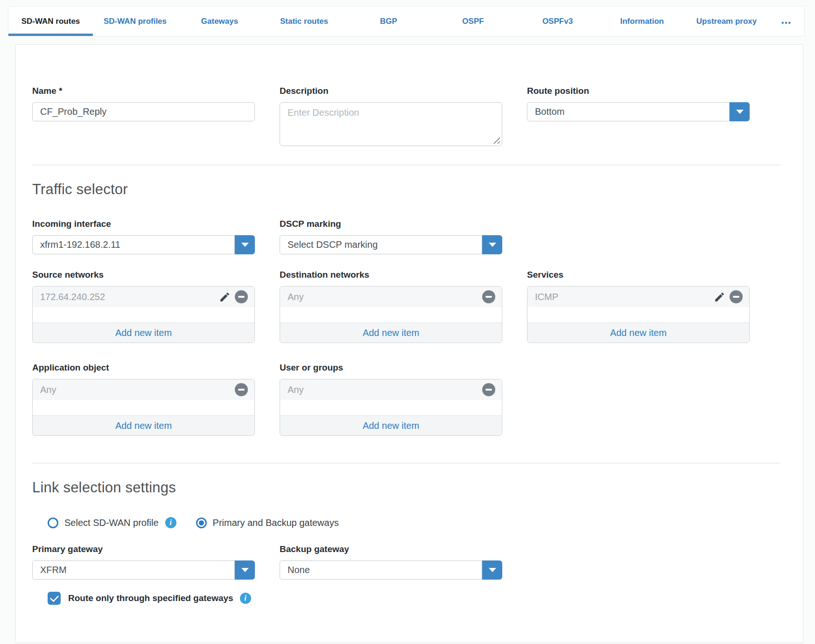 This screenshot has height=644, width=815. Describe the element at coordinates (492, 570) in the screenshot. I see `backup-gateway-dropdown-button` at that location.